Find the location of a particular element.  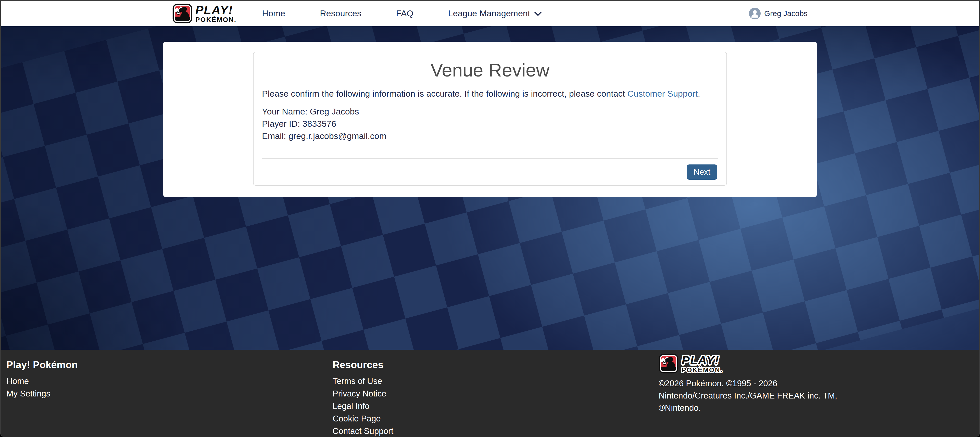

venue-review-card: Venue Review Please confirm the followin… is located at coordinates (490, 119).